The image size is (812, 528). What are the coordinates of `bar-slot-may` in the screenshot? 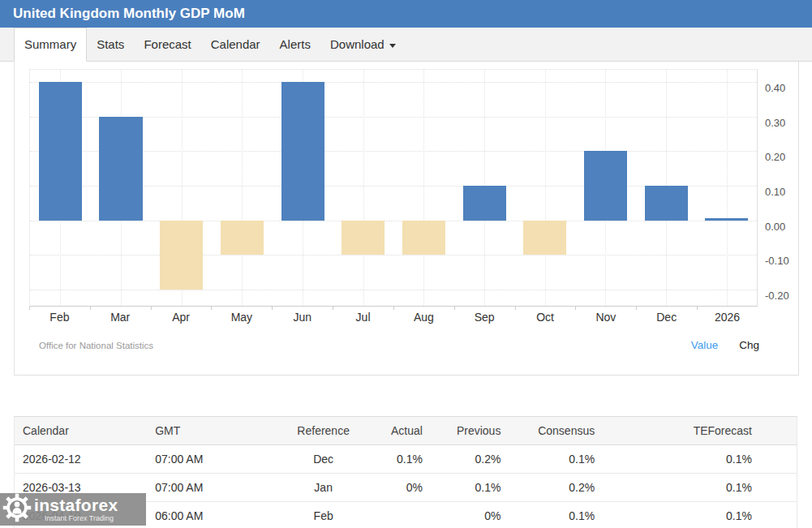 It's located at (242, 188).